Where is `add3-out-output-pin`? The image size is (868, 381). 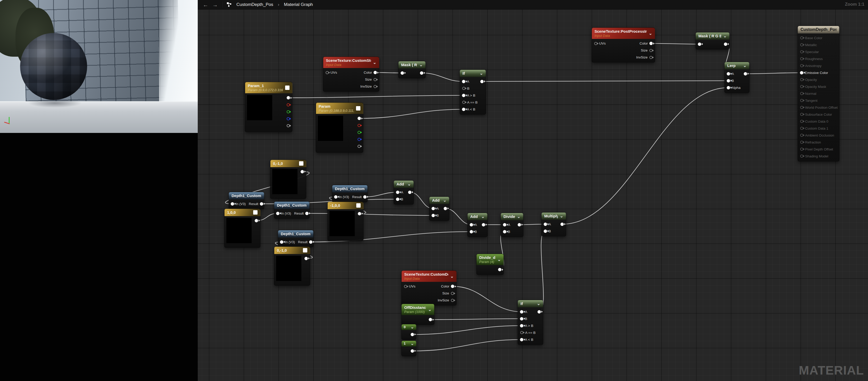 add3-out-output-pin is located at coordinates (484, 225).